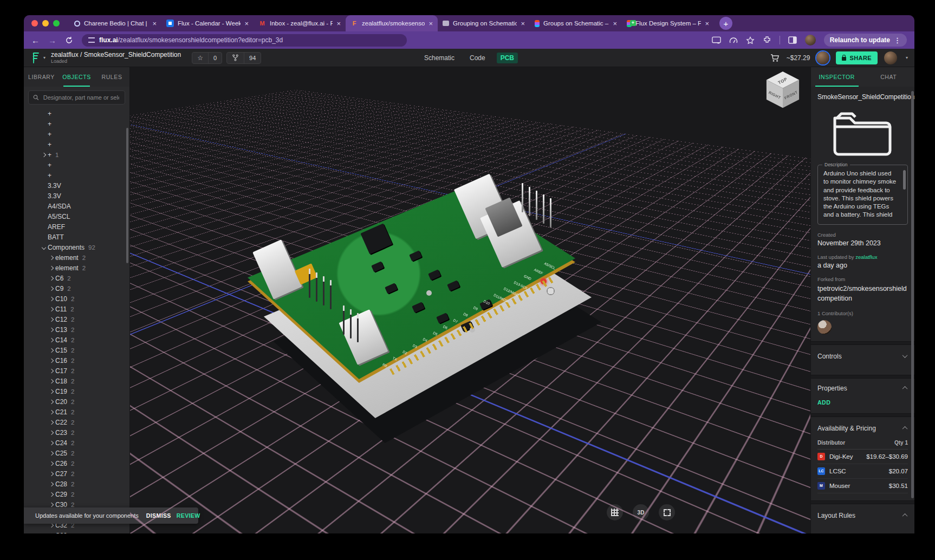 This screenshot has height=560, width=935. Describe the element at coordinates (615, 512) in the screenshot. I see `grid-toggle-button` at that location.